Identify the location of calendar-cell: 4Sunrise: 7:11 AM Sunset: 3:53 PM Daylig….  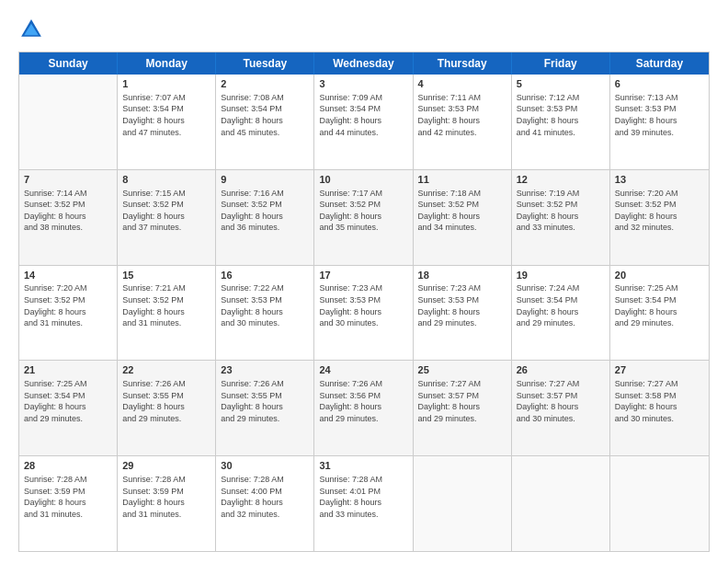
(463, 121).